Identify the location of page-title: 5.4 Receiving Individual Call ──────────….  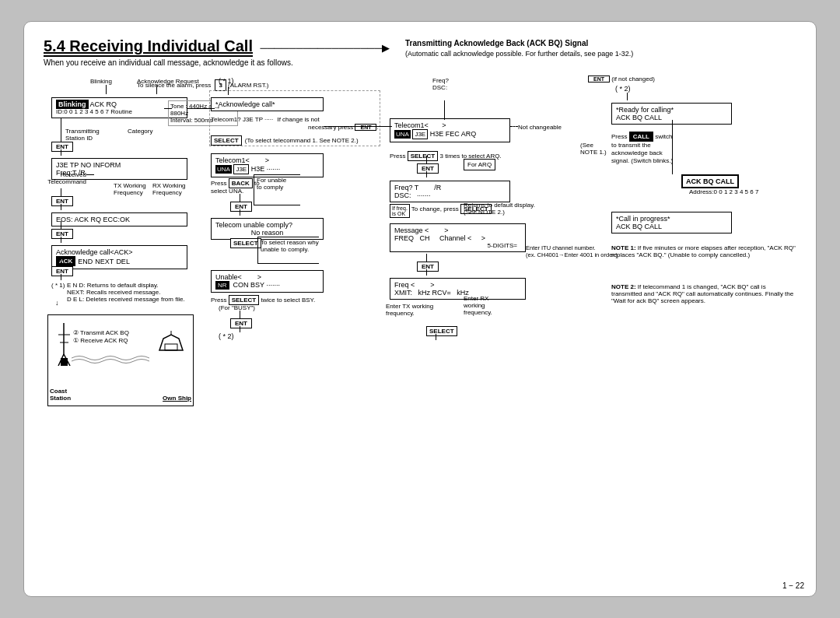
(216, 47).